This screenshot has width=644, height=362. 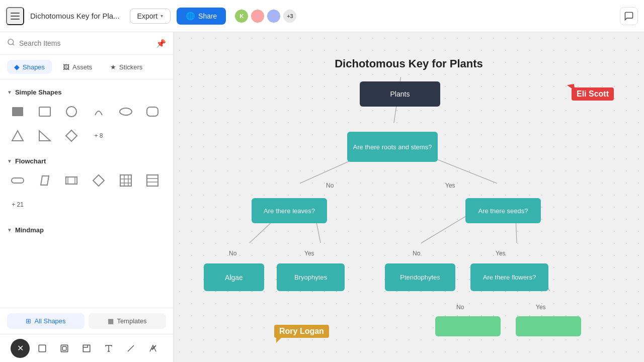 I want to click on triangle-shape, so click(x=18, y=136).